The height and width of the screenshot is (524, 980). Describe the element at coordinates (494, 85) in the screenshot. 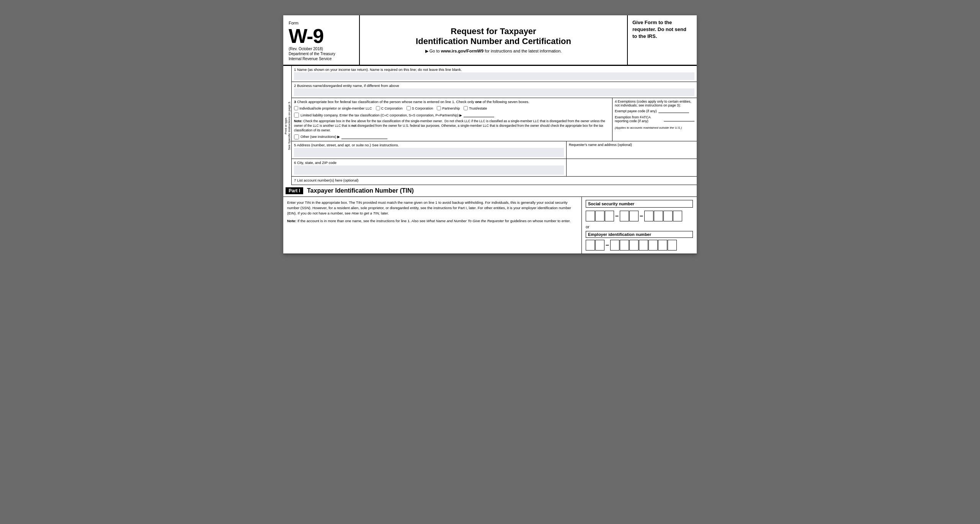

I see `line2-label: 2 Business name/disregarded entity name,…` at that location.